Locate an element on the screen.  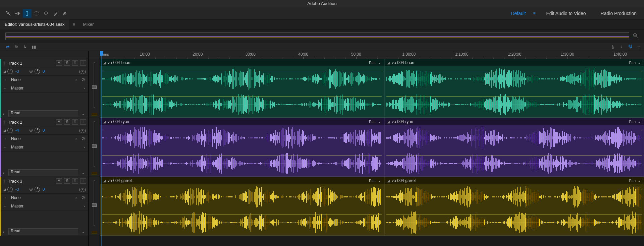
track-header: ╫ Track 2 M S R I ◢ -4 ⦿ 0 ((•)) → None is located at coordinates (44, 147).